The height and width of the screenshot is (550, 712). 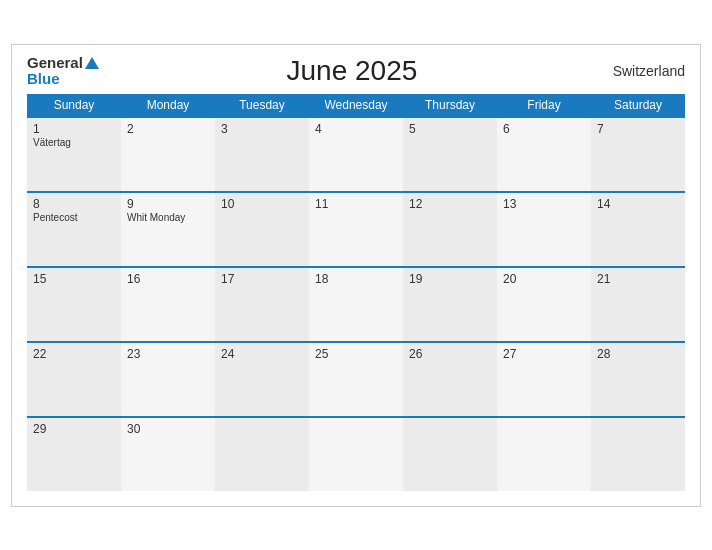 I want to click on day-cell-4: 4, so click(x=356, y=154).